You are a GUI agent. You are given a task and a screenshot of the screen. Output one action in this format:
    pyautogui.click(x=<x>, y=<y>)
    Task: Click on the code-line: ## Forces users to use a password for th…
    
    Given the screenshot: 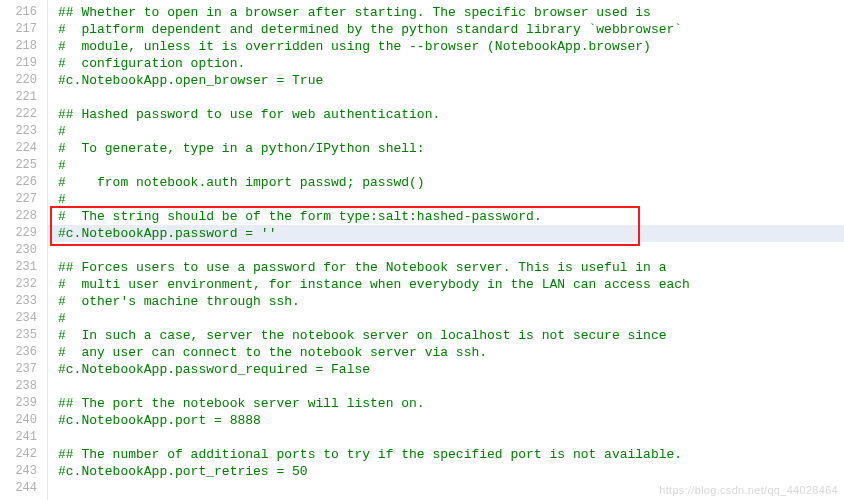 What is the action you would take?
    pyautogui.click(x=451, y=268)
    